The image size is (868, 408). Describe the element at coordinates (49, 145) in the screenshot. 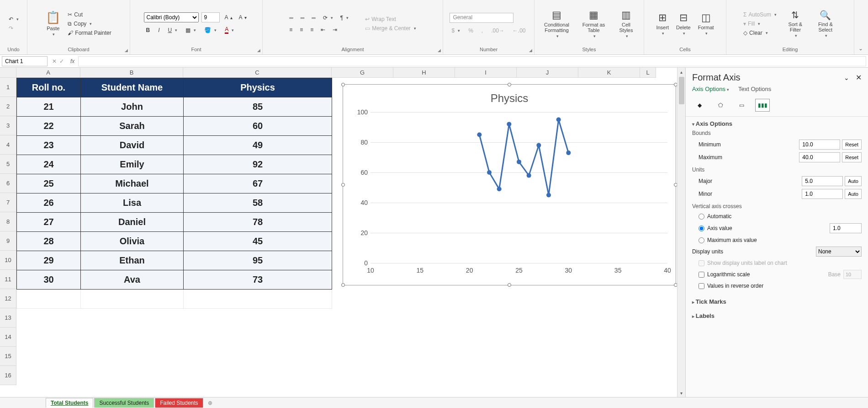

I see `table-cell: 23` at that location.